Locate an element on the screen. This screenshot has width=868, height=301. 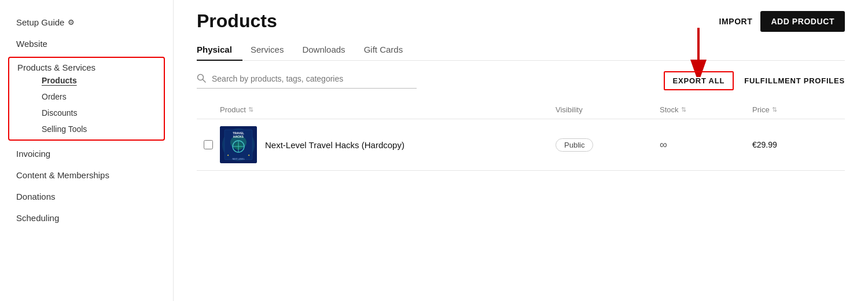
col-stock: Stock ⇅ is located at coordinates (706, 110).